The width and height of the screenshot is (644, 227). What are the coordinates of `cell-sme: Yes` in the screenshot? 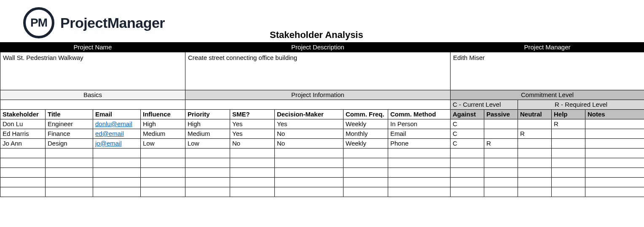 It's located at (252, 124).